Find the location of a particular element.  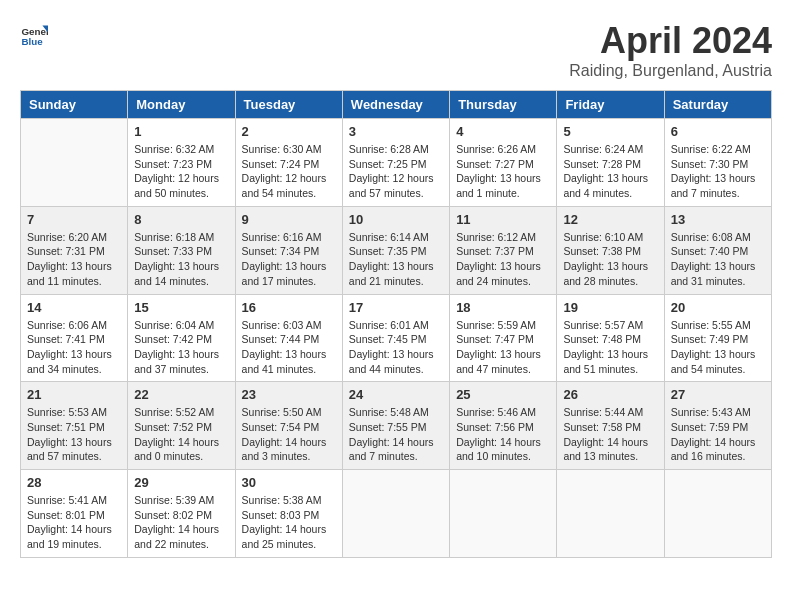

day-info: Sunrise: 6:03 AM Sunset: 7:44 PM Dayligh… is located at coordinates (289, 348).